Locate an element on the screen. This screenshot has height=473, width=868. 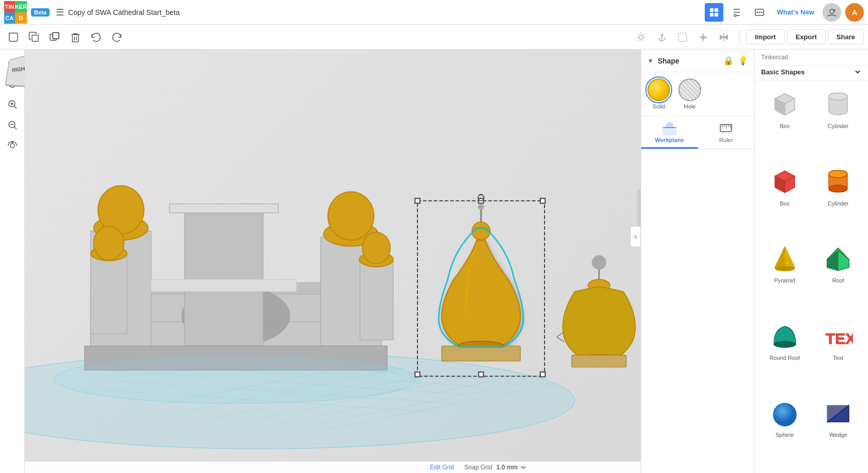
workplane-tab: Workplane is located at coordinates (670, 132).